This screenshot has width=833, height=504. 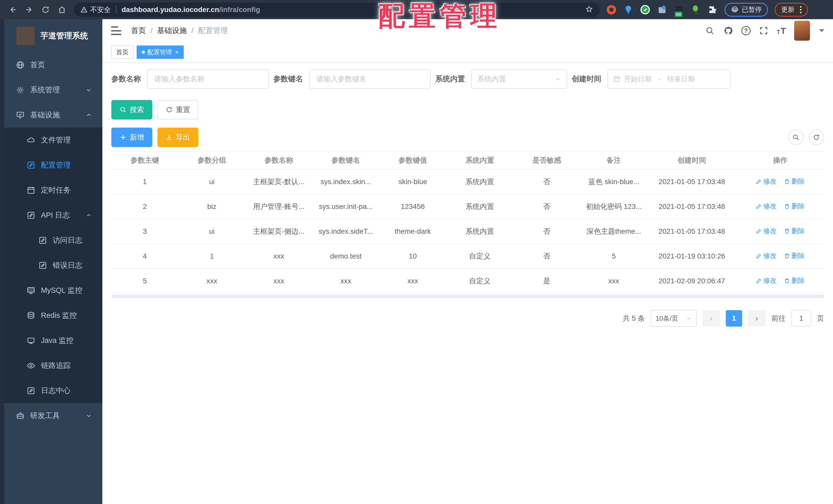 What do you see at coordinates (56, 366) in the screenshot?
I see `sidebar-item-label: 链路追踪` at bounding box center [56, 366].